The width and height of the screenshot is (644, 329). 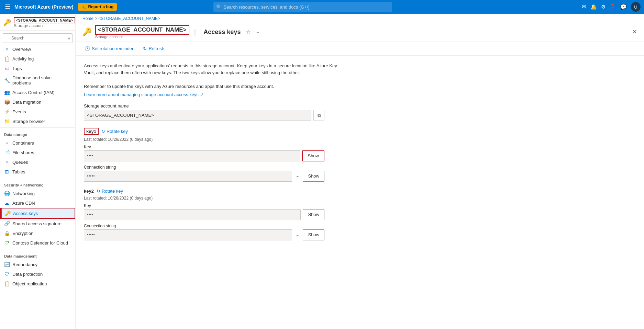 I want to click on sidebar-item-data-protection: 🛡 Data protection, so click(x=38, y=274).